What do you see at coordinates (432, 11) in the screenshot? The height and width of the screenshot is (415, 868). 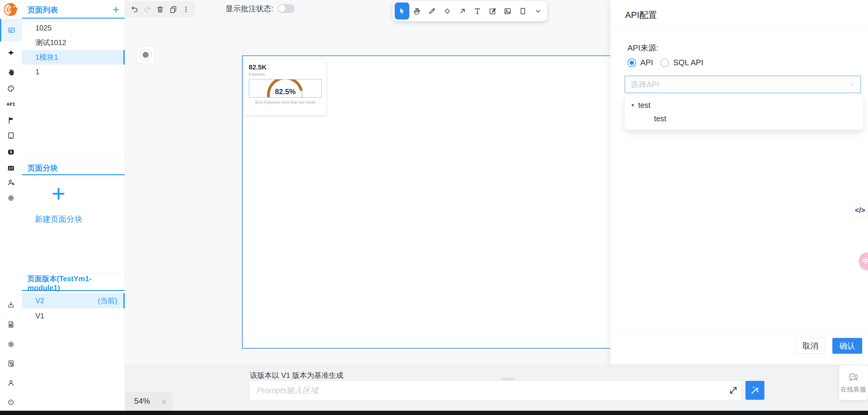 I see `pencil-icon` at bounding box center [432, 11].